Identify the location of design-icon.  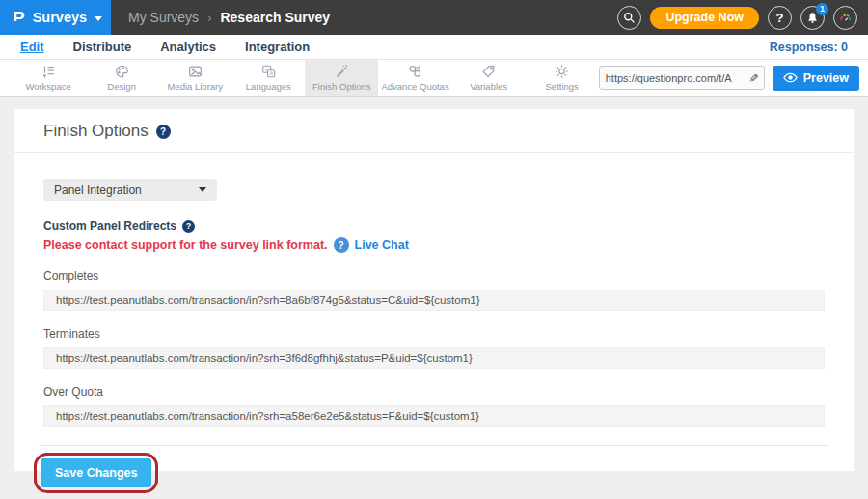
(122, 71).